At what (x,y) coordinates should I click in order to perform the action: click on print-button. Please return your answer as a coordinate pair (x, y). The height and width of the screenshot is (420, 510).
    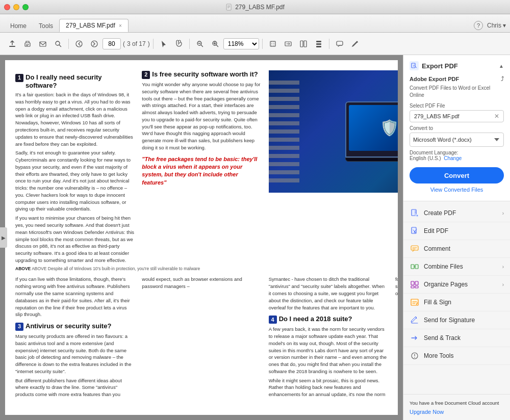
    Looking at the image, I should click on (28, 44).